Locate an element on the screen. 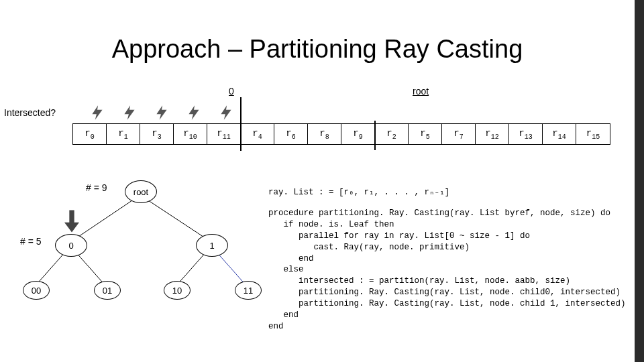 The image size is (644, 362). label-zero: 0 is located at coordinates (231, 91).